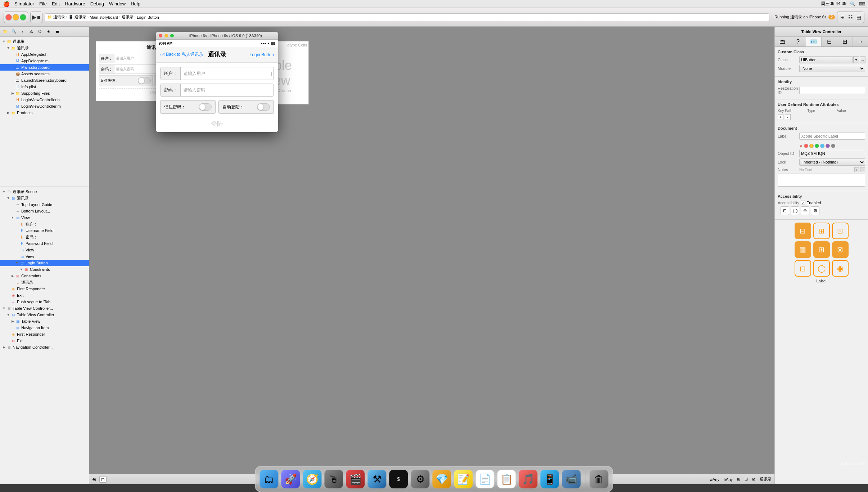 This screenshot has height=492, width=868. Describe the element at coordinates (45, 250) in the screenshot. I see `outline-view2: ▶ ▭ View` at that location.